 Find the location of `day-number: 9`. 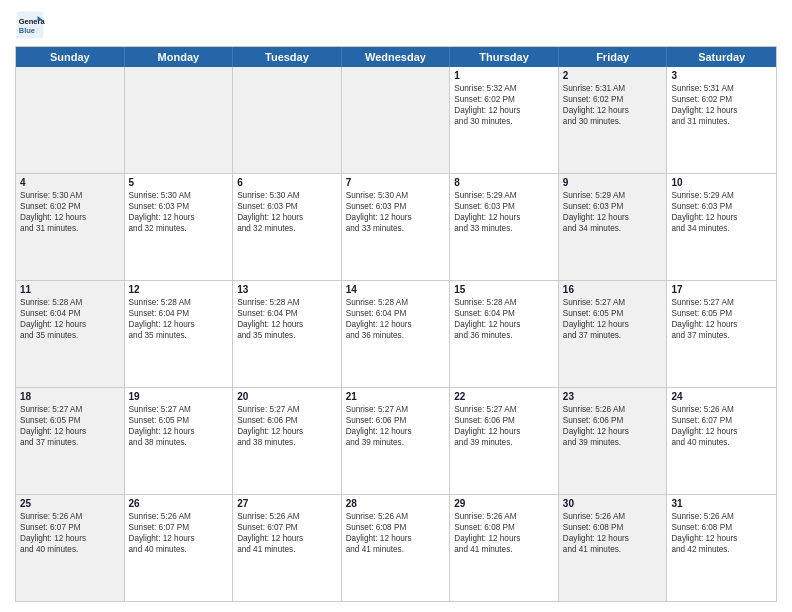

day-number: 9 is located at coordinates (613, 182).